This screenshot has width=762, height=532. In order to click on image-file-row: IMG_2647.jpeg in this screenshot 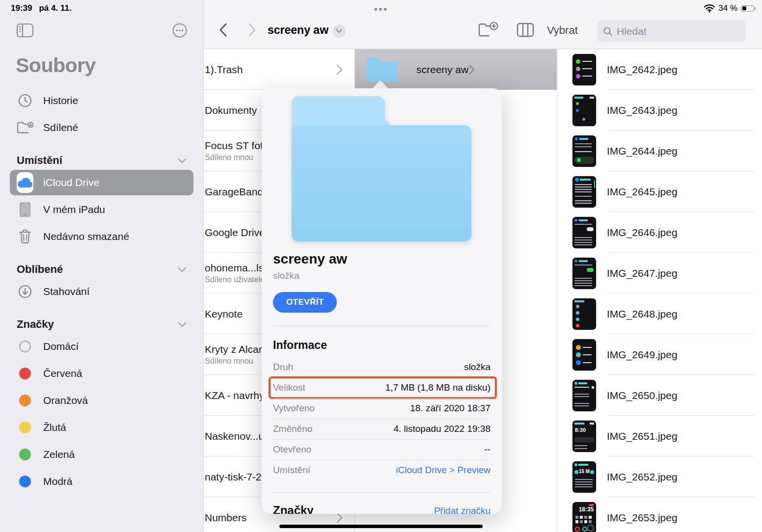, I will do `click(660, 273)`.